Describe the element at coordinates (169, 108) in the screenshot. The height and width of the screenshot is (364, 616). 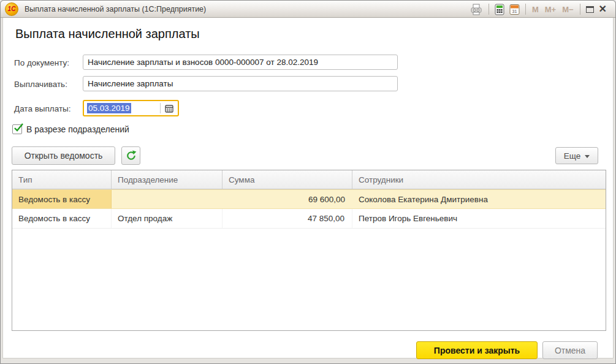
I see `date-picker-button` at that location.